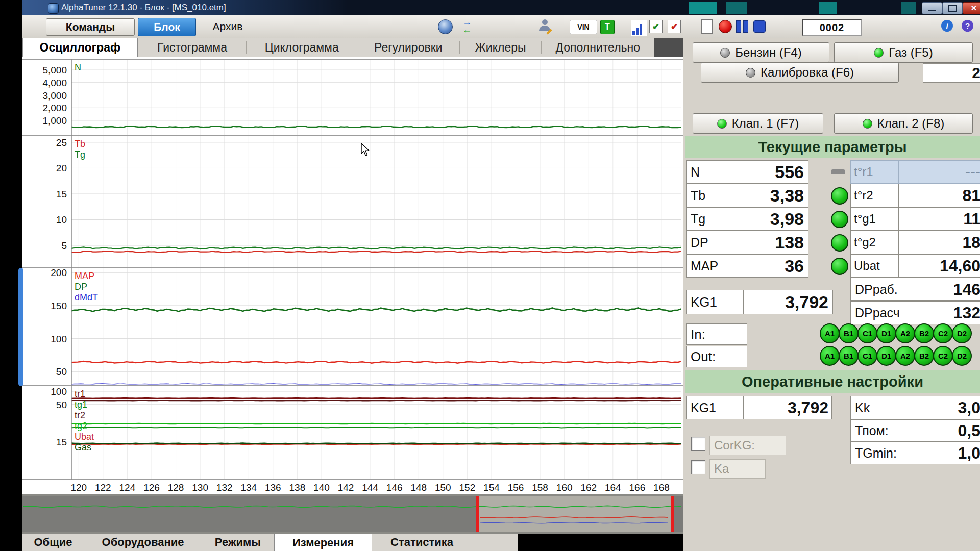 The height and width of the screenshot is (551, 980). Describe the element at coordinates (167, 27) in the screenshot. I see `nav-tab-blok: Блок` at that location.